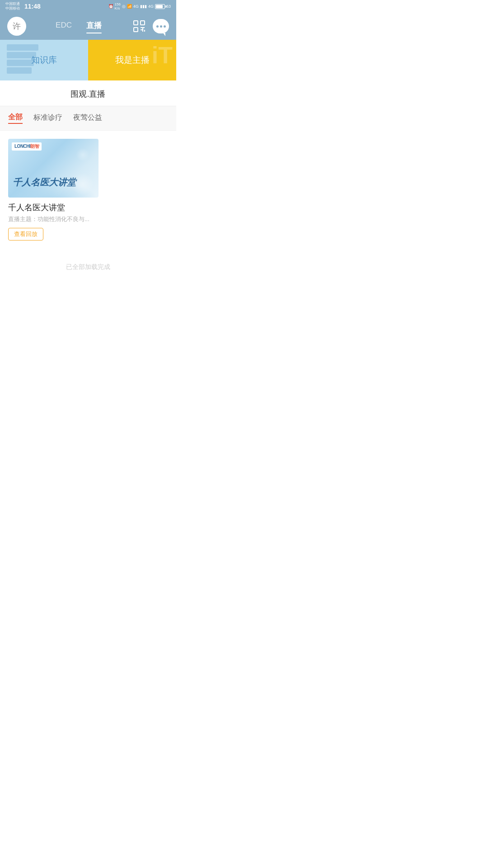  What do you see at coordinates (124, 6) in the screenshot?
I see `hotspot-icon: ◎` at bounding box center [124, 6].